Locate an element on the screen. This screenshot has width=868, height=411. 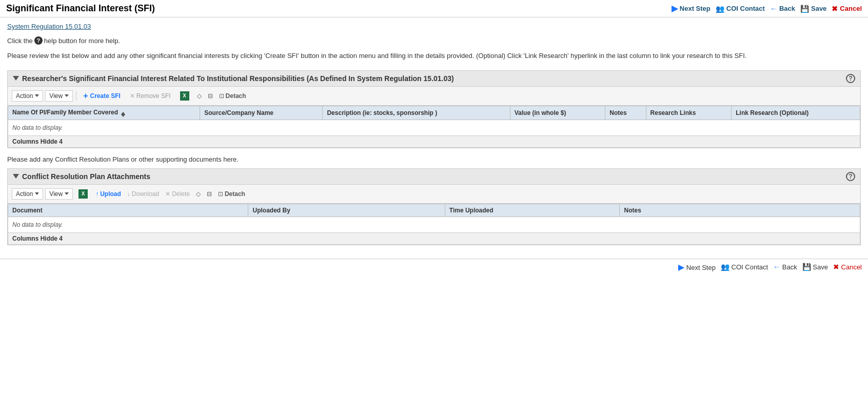
upload-button: ↑ Upload is located at coordinates (108, 194).